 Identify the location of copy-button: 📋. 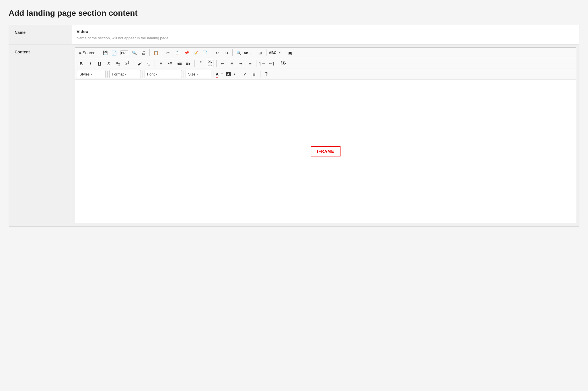
(177, 53).